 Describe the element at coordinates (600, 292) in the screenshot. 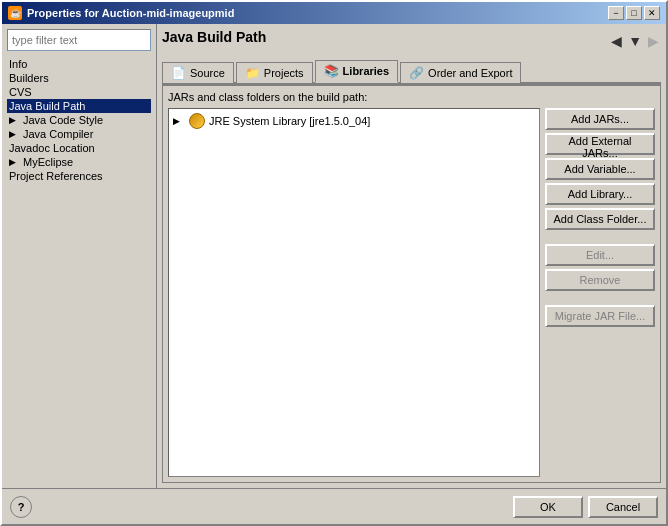

I see `buttons-panel: Add JARs... Add External JARs... Add Var…` at that location.